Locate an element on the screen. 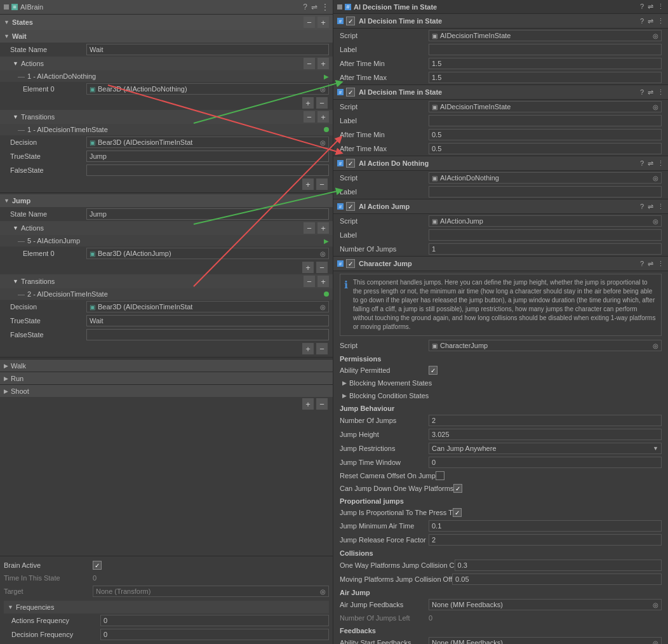  more-icon: ⋮ is located at coordinates (325, 7).